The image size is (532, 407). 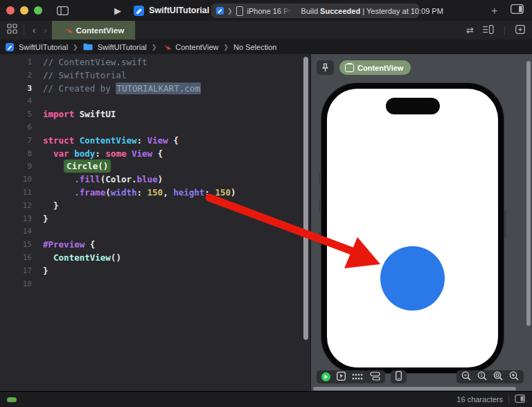 I want to click on line-number: 12, so click(x=16, y=207).